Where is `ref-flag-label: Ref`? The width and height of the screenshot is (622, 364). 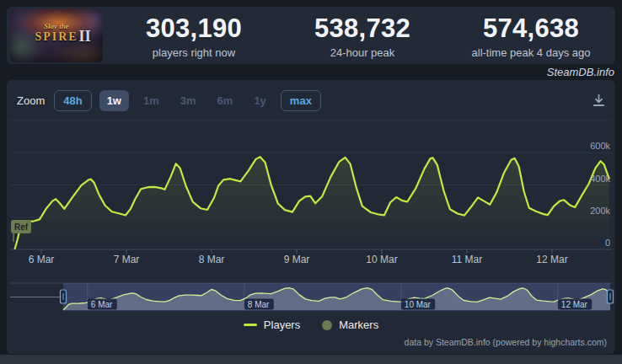
ref-flag-label: Ref is located at coordinates (22, 228).